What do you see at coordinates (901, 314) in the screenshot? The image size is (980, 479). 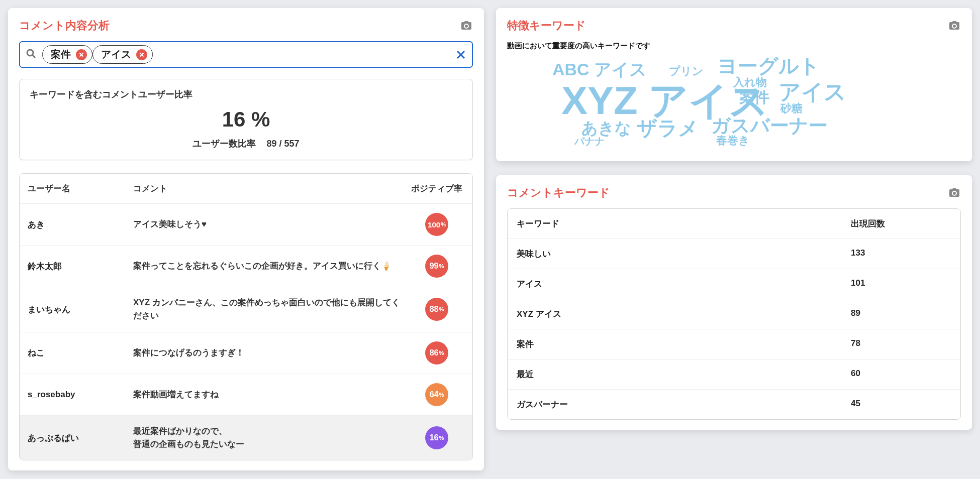 I see `cell-count: 89` at bounding box center [901, 314].